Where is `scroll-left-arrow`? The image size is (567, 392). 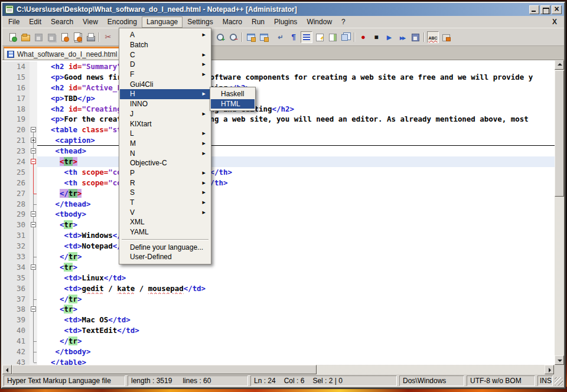 scroll-left-arrow is located at coordinates (7, 370).